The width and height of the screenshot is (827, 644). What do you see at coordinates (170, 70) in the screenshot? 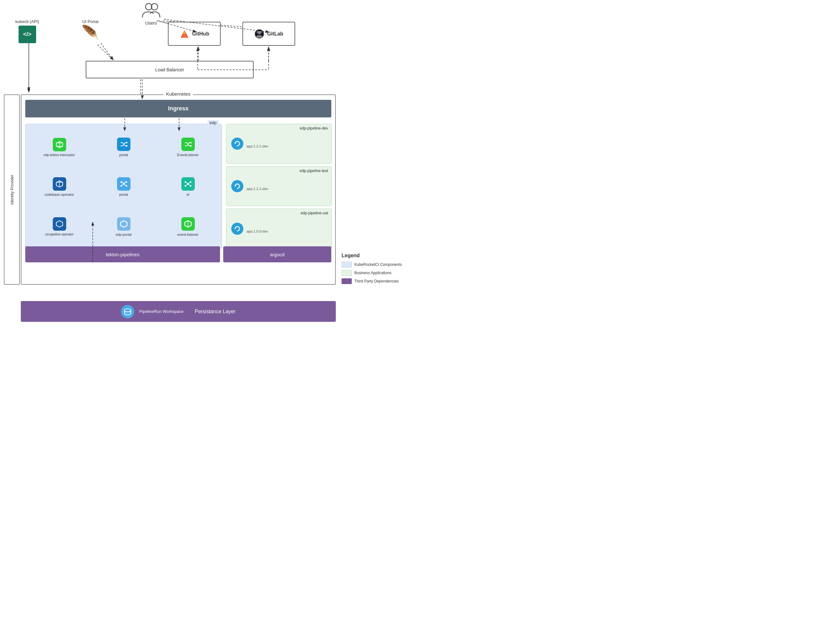
I see `load-balancer-label: Load Balancer` at bounding box center [170, 70].